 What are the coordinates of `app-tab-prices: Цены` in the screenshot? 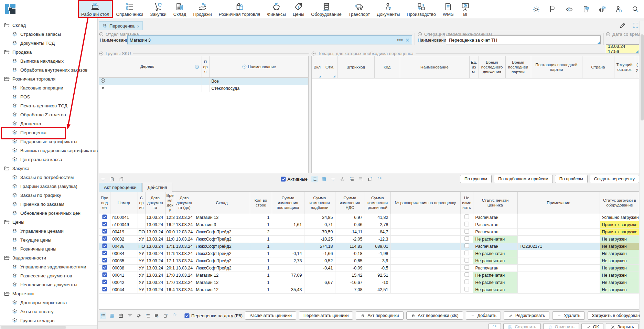 It's located at (299, 9).